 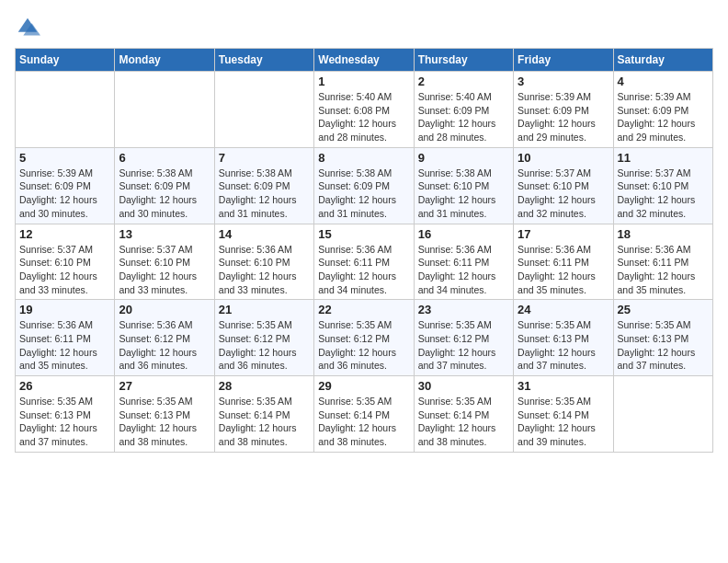 What do you see at coordinates (364, 28) in the screenshot?
I see `page-header` at bounding box center [364, 28].